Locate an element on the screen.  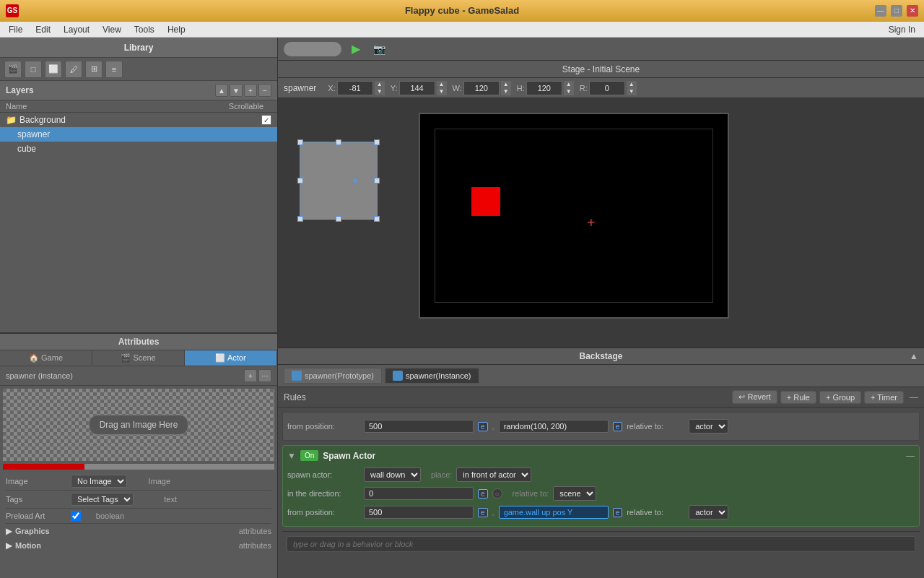
attr-value-image: No Image is located at coordinates (99, 481).